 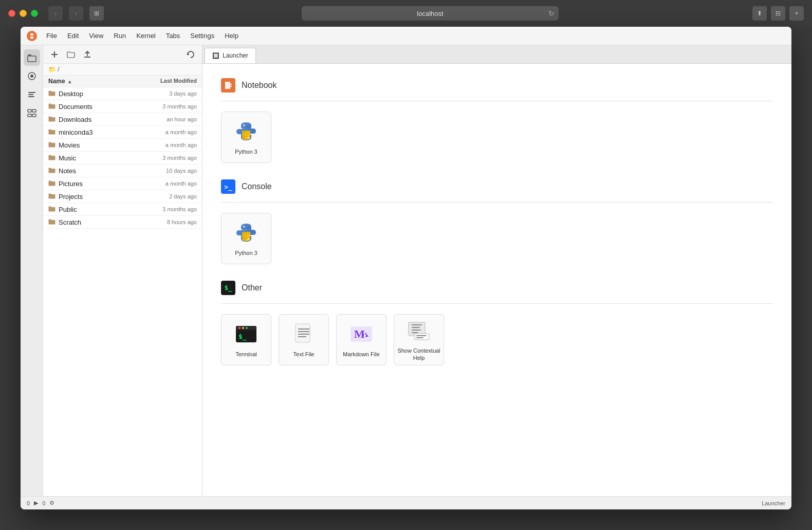 I want to click on file-modified: 3 days ago, so click(x=183, y=94).